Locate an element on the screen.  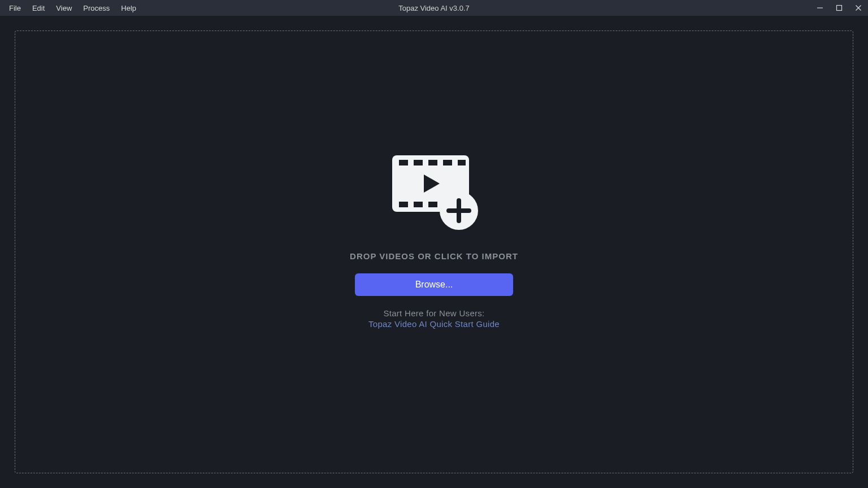
browse-button: Browse... is located at coordinates (434, 285).